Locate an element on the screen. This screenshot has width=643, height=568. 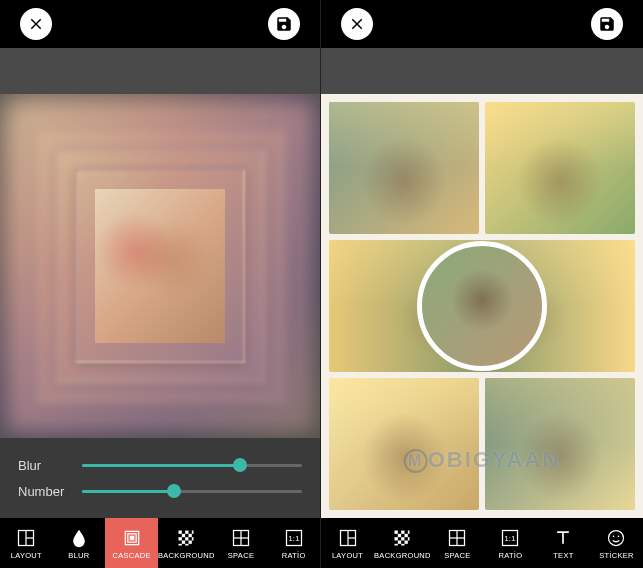
number-slider-thumb is located at coordinates (174, 491).